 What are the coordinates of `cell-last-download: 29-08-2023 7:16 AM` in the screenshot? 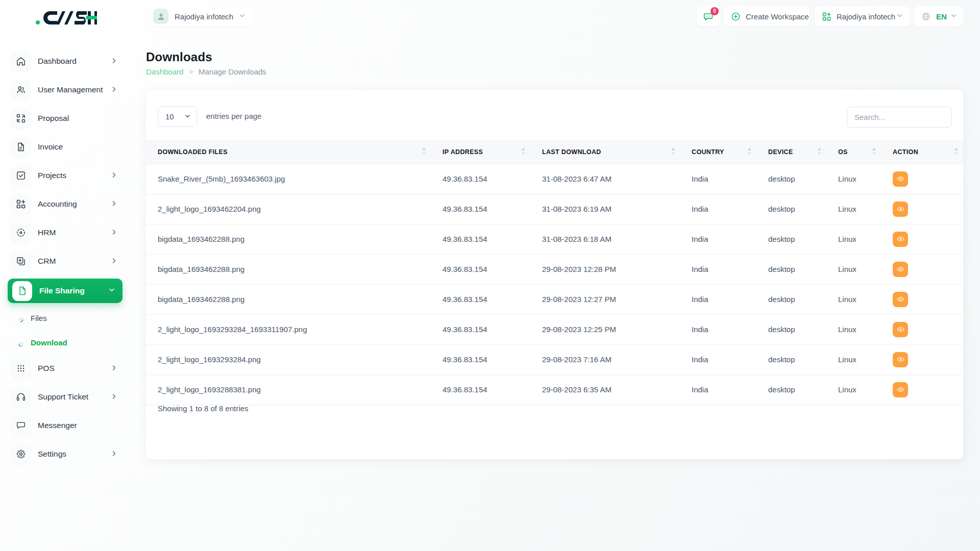 It's located at (605, 359).